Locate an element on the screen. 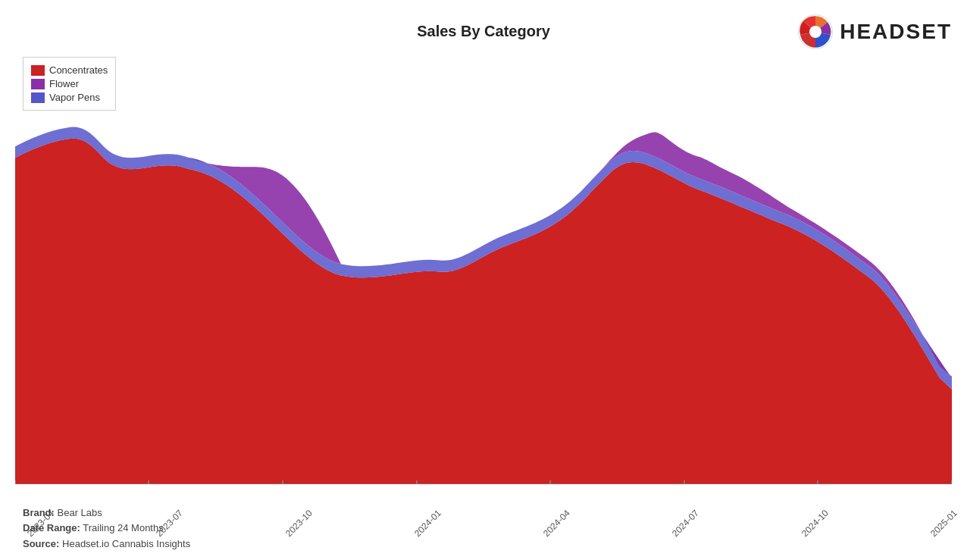  source-value: Headset.io Cannabis Insights is located at coordinates (126, 544).